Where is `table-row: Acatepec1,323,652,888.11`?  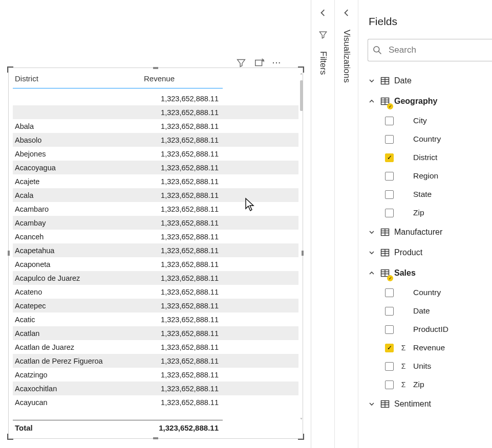 table-row: Acatepec1,323,652,888.11 is located at coordinates (156, 306).